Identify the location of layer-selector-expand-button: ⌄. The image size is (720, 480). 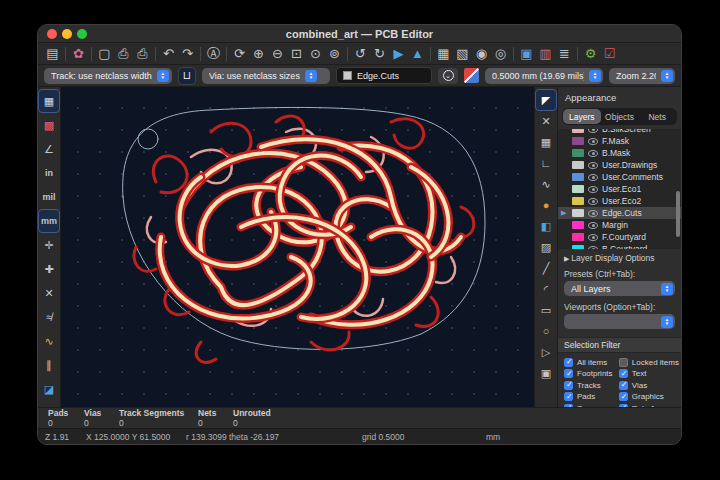
(448, 76).